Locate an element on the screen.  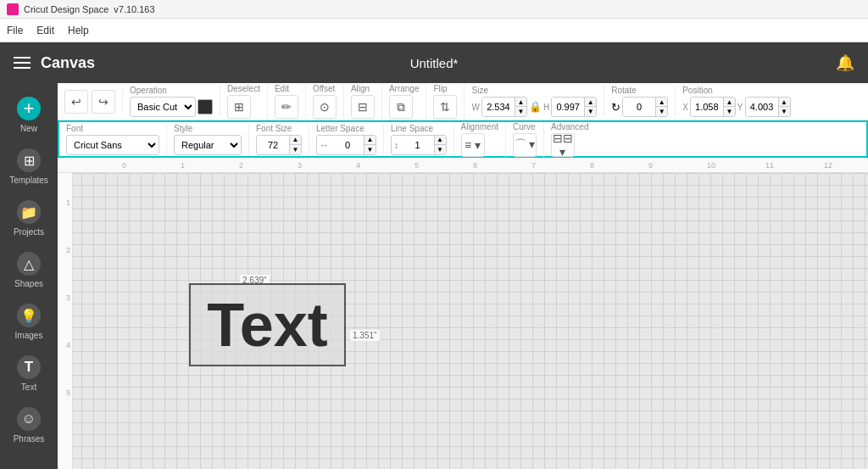
text-element: Text is located at coordinates (268, 325).